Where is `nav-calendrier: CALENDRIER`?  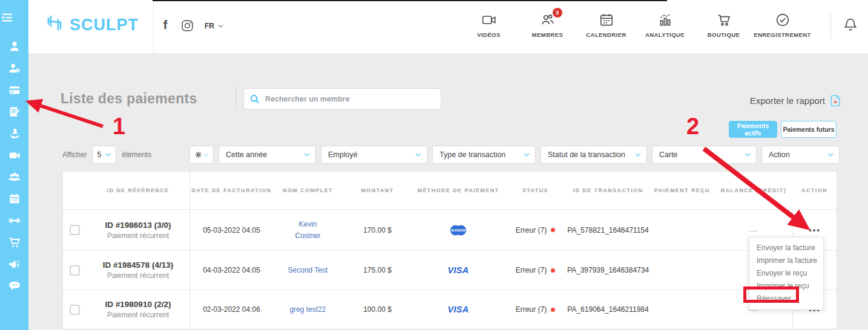 nav-calendrier: CALENDRIER is located at coordinates (607, 25).